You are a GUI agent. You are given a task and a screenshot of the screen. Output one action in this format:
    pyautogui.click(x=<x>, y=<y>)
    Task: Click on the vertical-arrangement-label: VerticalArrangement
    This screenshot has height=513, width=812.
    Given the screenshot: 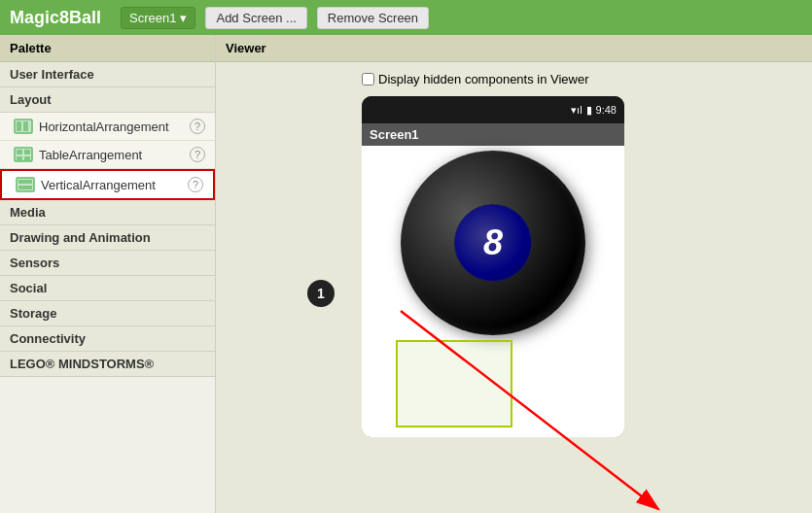 What is the action you would take?
    pyautogui.click(x=111, y=185)
    